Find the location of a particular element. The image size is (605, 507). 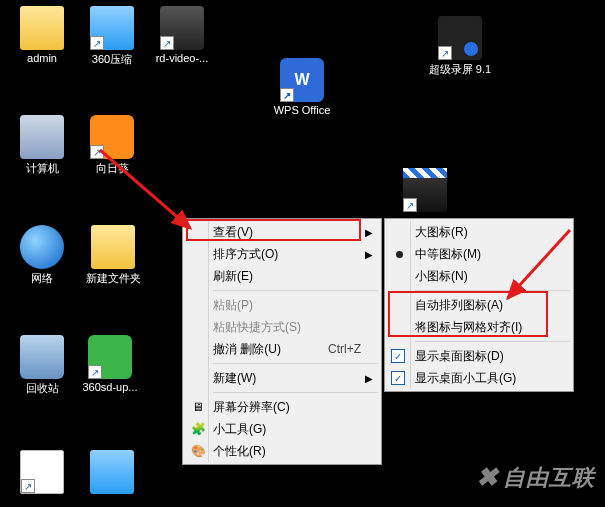

360-icon: ↗ is located at coordinates (110, 357).